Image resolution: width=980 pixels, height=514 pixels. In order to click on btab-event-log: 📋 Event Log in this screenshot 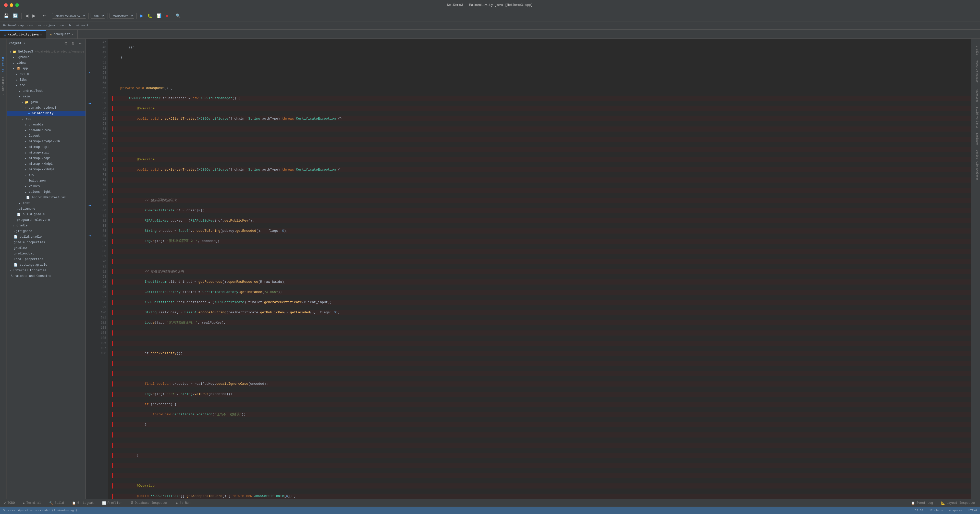, I will do `click(922, 503)`.